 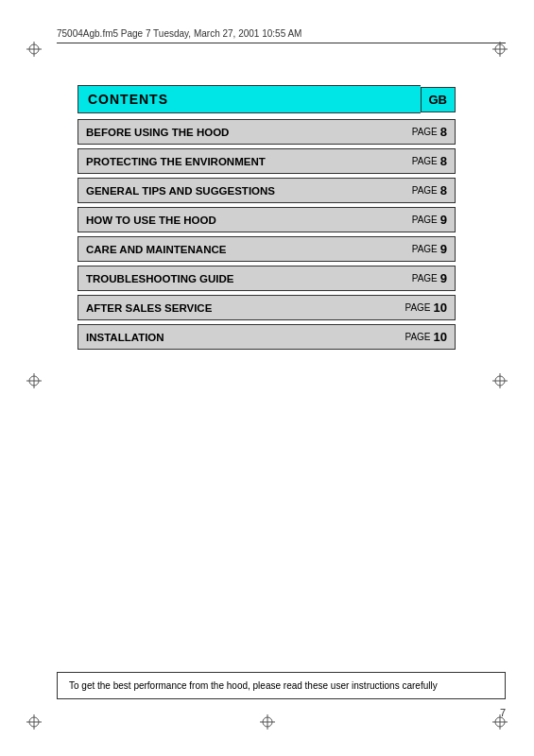 I want to click on header-text: 75004Agb.fm5 Page 7 Tuesday, March 27, 2…, so click(x=180, y=34).